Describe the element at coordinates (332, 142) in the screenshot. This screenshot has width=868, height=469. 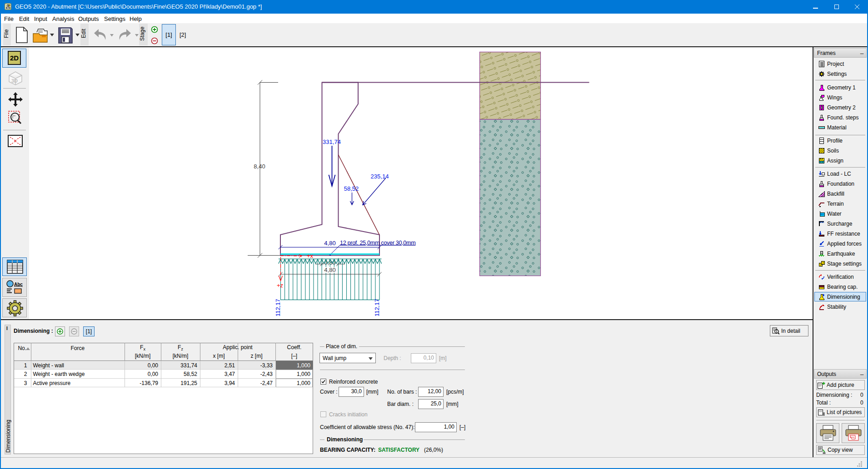
I see `svg-text: 331,74` at that location.